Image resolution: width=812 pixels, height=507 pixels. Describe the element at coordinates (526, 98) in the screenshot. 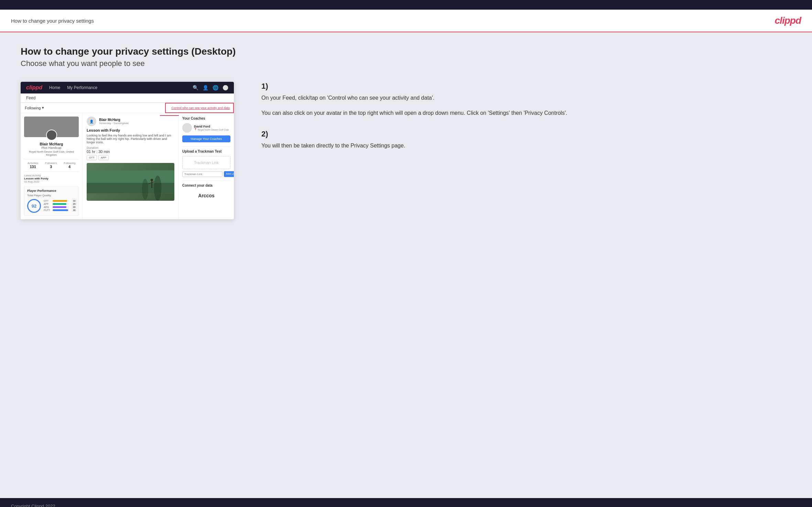

I see `instruction-1-text: On your Feed, click/tap on 'Control who …` at that location.